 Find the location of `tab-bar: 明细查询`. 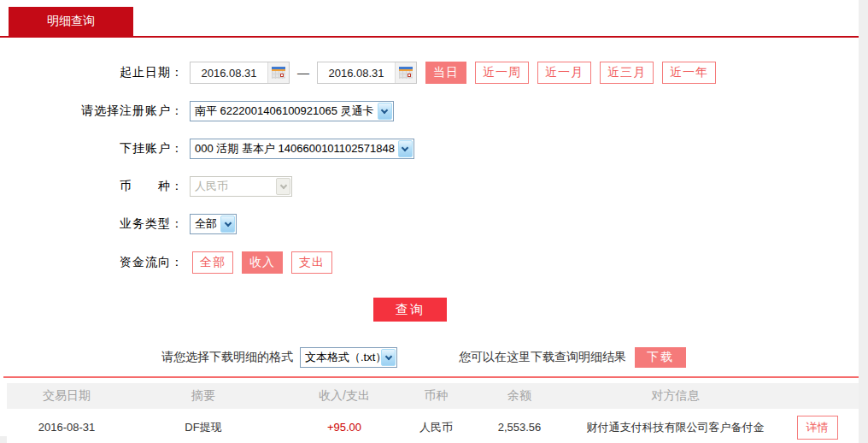

tab-bar: 明细查询 is located at coordinates (429, 19).